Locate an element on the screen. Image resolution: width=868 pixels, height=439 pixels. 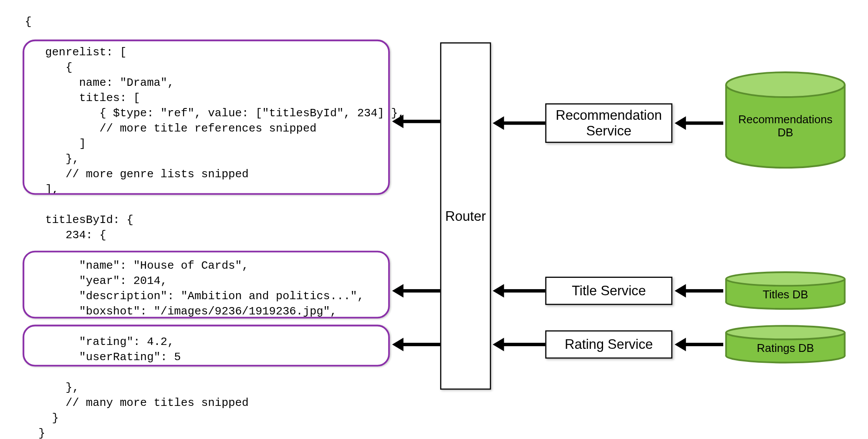
titles-db-label: Titles DB is located at coordinates (785, 294).